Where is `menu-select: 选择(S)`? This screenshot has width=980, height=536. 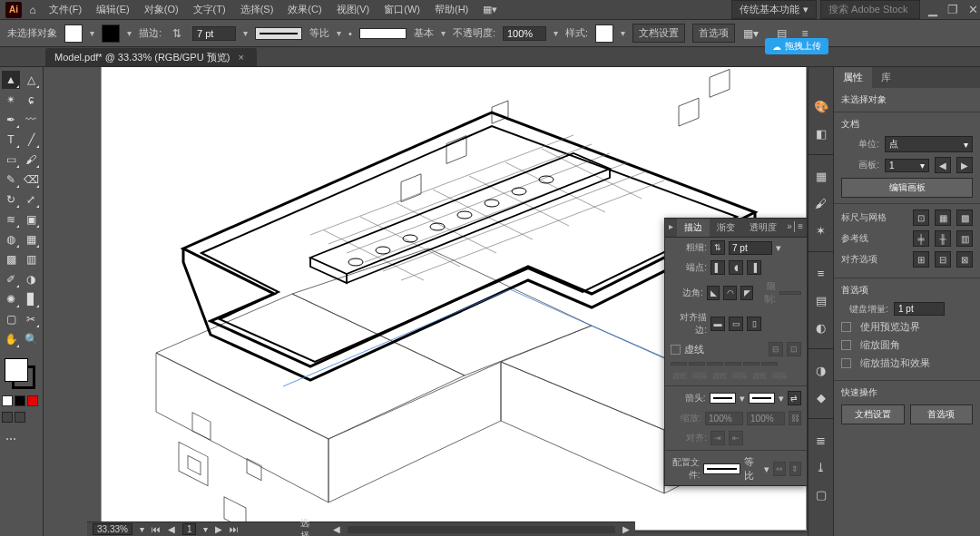 menu-select: 选择(S) is located at coordinates (258, 9).